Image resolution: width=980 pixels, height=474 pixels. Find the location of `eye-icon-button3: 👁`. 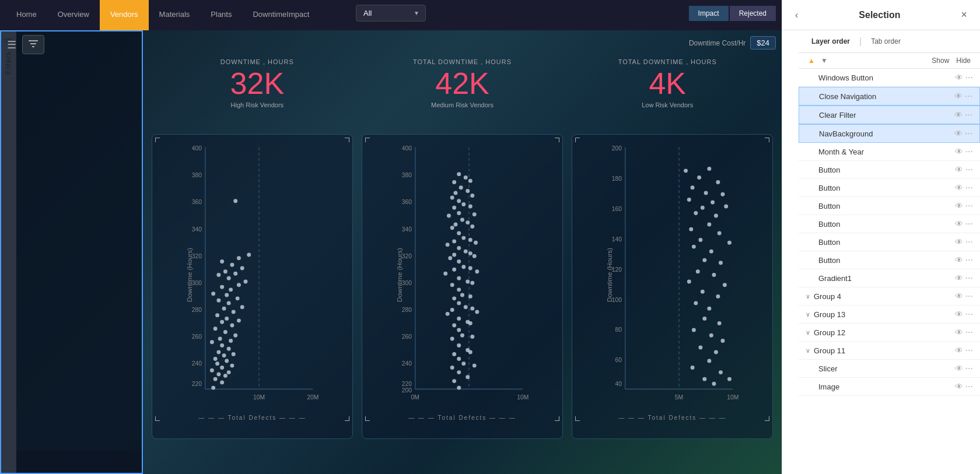

eye-icon-button3: 👁 is located at coordinates (959, 206).